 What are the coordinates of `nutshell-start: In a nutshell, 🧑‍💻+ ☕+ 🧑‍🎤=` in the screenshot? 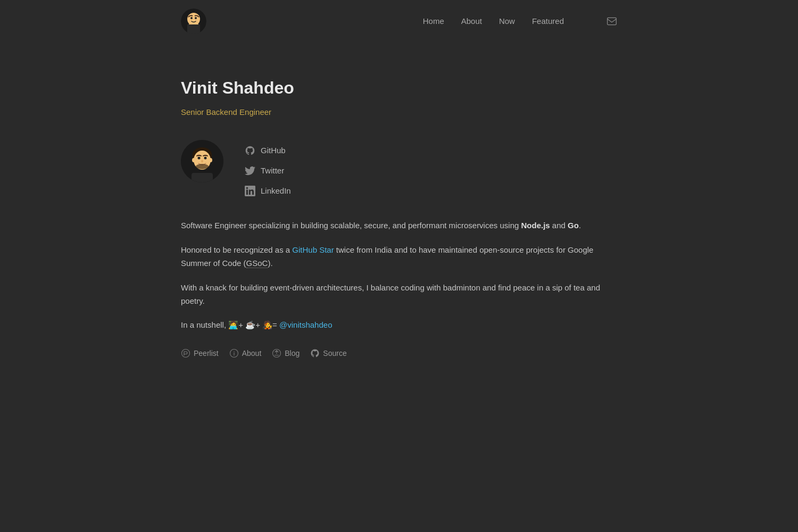 It's located at (230, 325).